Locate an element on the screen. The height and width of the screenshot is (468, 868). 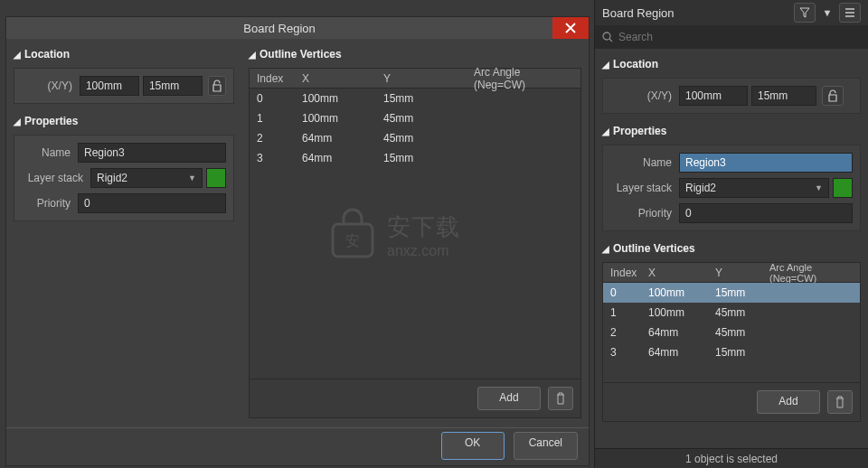
panel-outline-header-text: Outline Vertices is located at coordinates (655, 248).